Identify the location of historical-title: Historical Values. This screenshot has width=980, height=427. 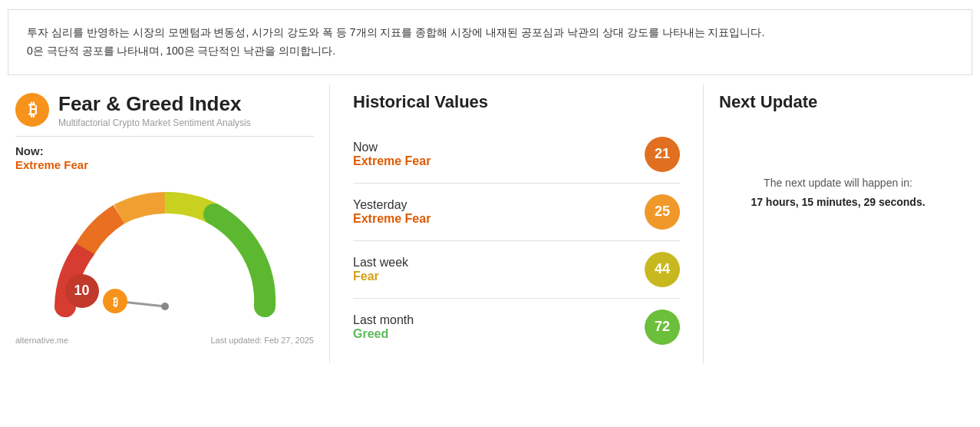
(516, 102).